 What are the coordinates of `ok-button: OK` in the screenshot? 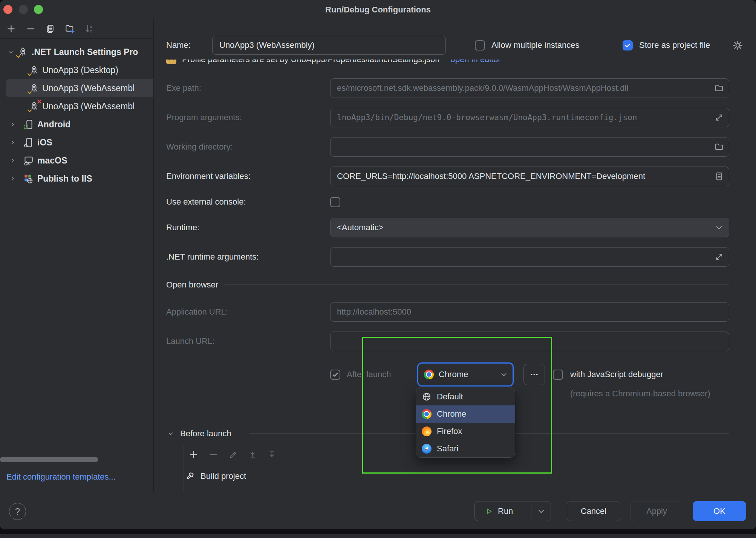 It's located at (719, 511).